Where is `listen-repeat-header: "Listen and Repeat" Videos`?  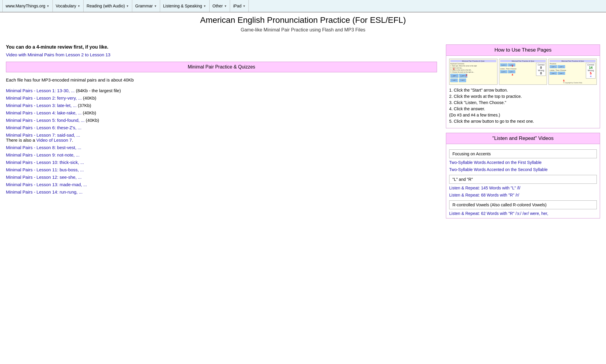 listen-repeat-header: "Listen and Repeat" Videos is located at coordinates (523, 139).